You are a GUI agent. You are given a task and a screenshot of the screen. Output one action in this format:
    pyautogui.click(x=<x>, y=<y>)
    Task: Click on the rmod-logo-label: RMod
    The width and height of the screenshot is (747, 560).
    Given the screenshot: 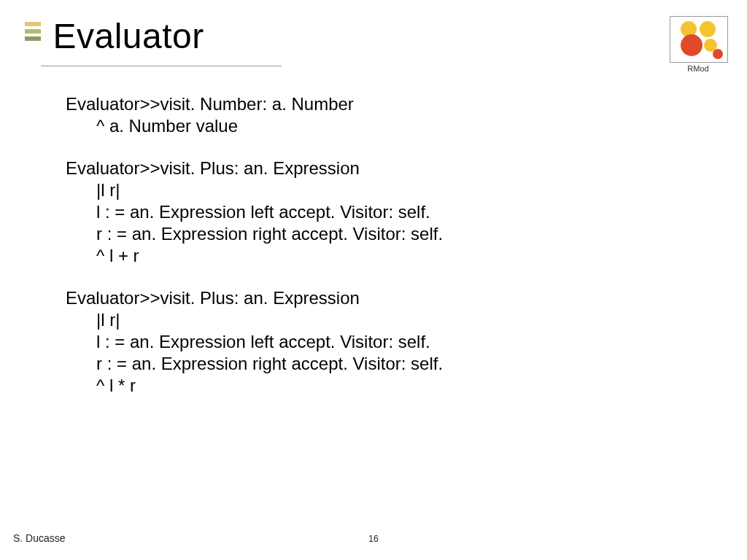 What is the action you would take?
    pyautogui.click(x=698, y=69)
    